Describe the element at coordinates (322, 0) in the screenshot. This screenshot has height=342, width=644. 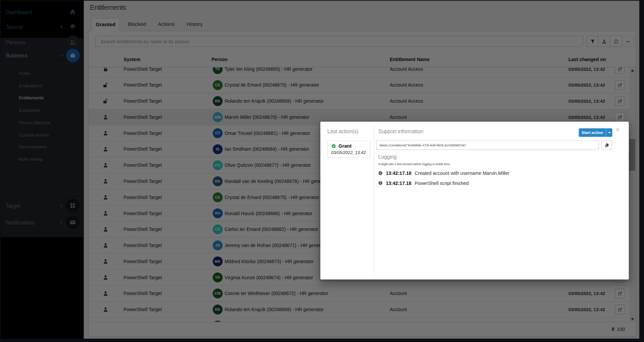
I see `window-border-top` at that location.